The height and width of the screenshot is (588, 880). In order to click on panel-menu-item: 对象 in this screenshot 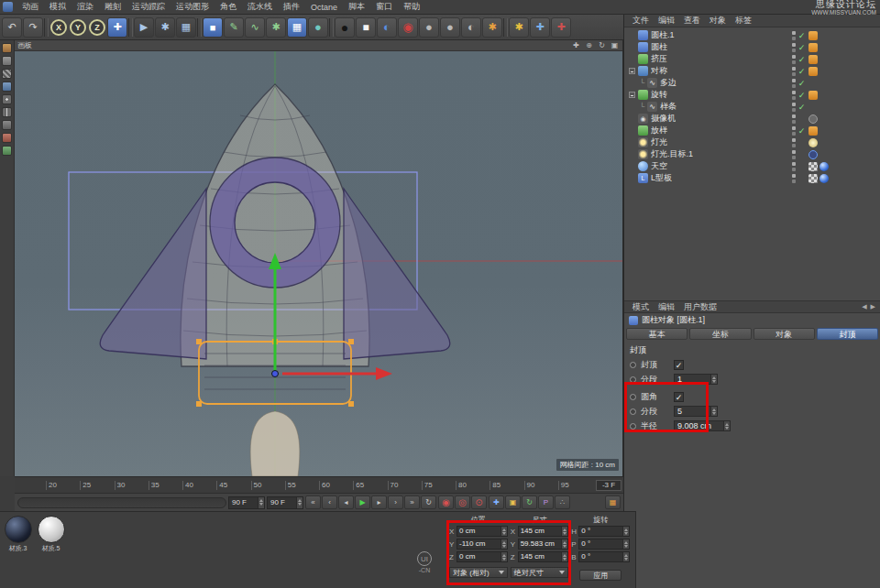, I will do `click(718, 20)`.